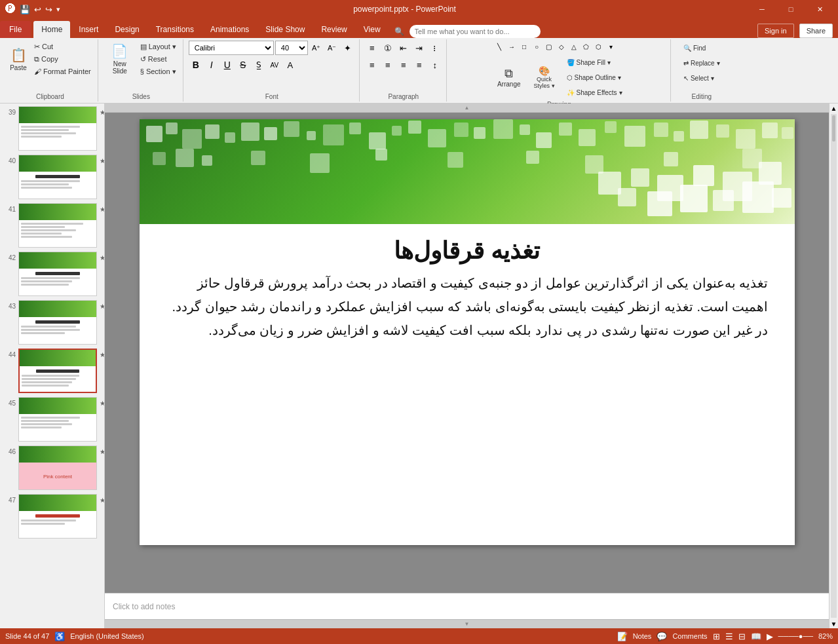 Image resolution: width=838 pixels, height=644 pixels. Describe the element at coordinates (212, 65) in the screenshot. I see `italic-button: I` at that location.